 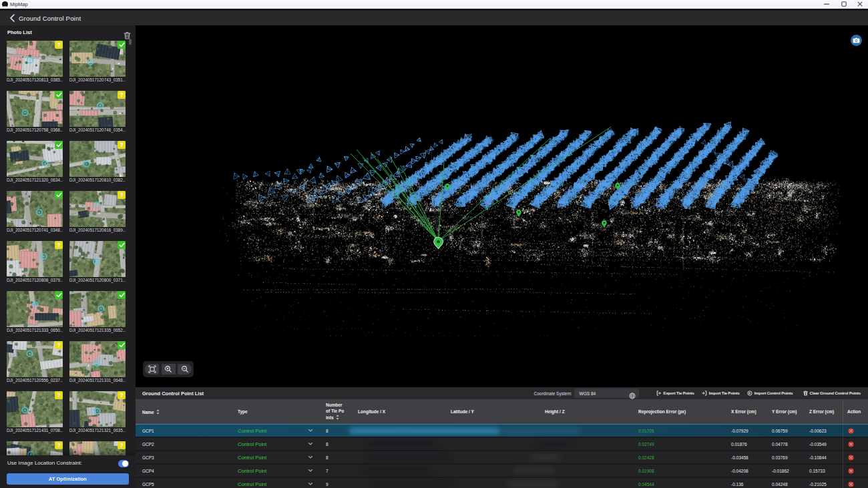 What do you see at coordinates (721, 393) in the screenshot?
I see `import-tie-points-button: Import Tie Points` at bounding box center [721, 393].